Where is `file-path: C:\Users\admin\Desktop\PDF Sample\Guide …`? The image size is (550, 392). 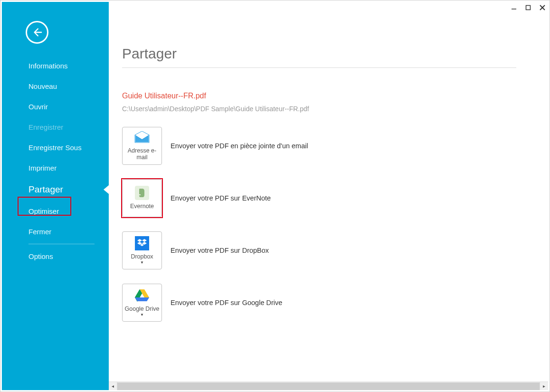 file-path: C:\Users\admin\Desktop\PDF Sample\Guide … is located at coordinates (328, 109).